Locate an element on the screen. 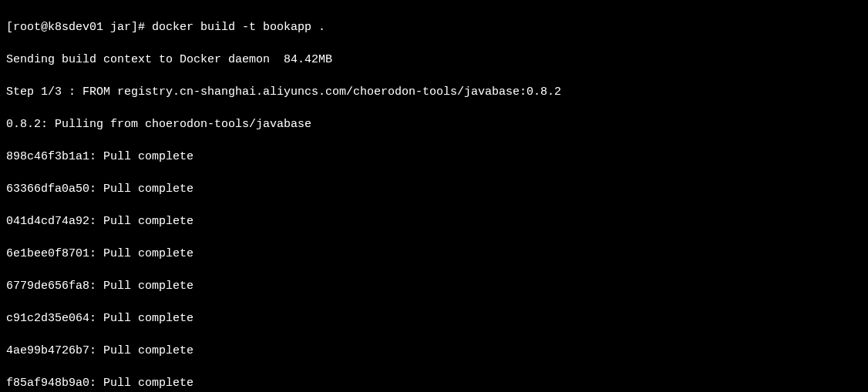 Image resolution: width=868 pixels, height=392 pixels. output-line: 6779de656fa8: Pull complete is located at coordinates (434, 286).